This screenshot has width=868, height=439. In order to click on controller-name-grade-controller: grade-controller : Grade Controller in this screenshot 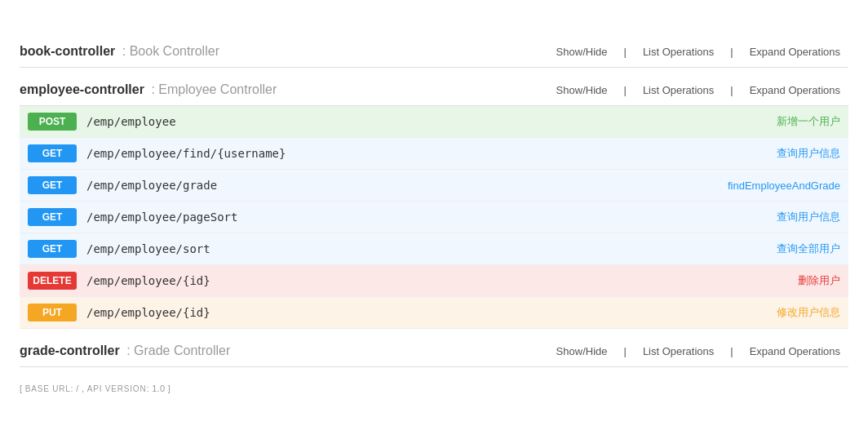, I will do `click(125, 351)`.